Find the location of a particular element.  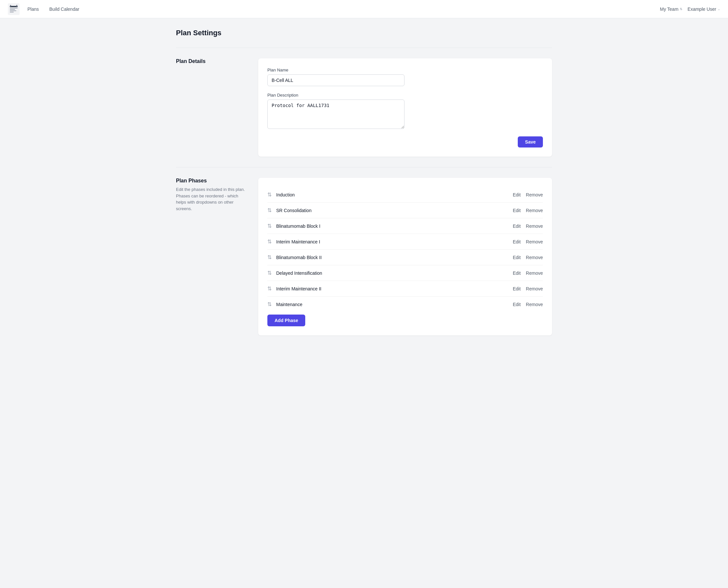

plan-description-group: Plan Description Protocol for AALL1731 is located at coordinates (405, 111).